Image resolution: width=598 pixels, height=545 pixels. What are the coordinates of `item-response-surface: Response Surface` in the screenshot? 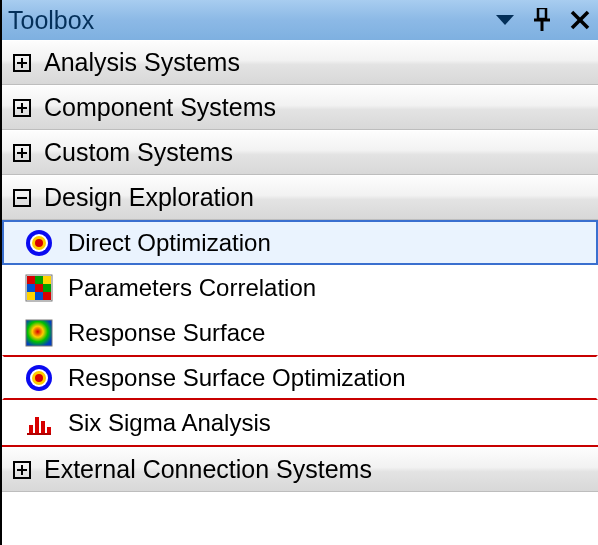 It's located at (300, 332).